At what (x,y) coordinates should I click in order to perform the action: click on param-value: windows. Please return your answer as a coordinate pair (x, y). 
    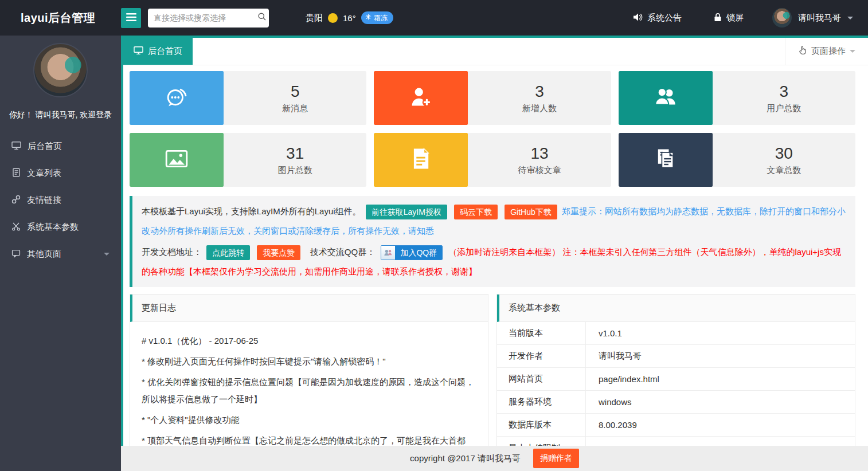
    Looking at the image, I should click on (720, 402).